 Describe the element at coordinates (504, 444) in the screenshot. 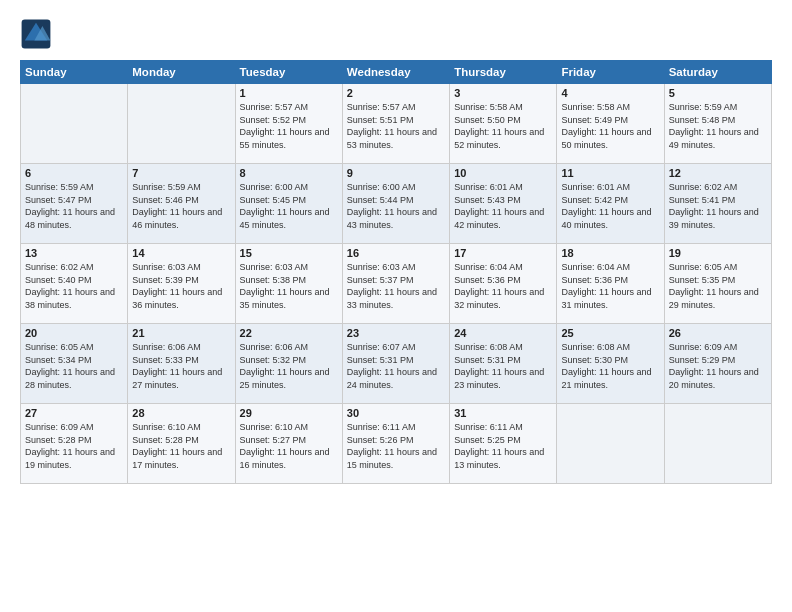

I see `day-cell: 31Sunrise: 6:11 AM Sunset: 5:25 PM Dayli…` at that location.